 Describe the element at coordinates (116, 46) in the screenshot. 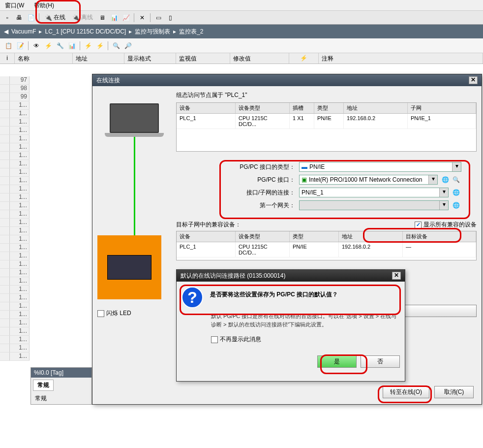

I see `wt-9: 🔍` at that location.